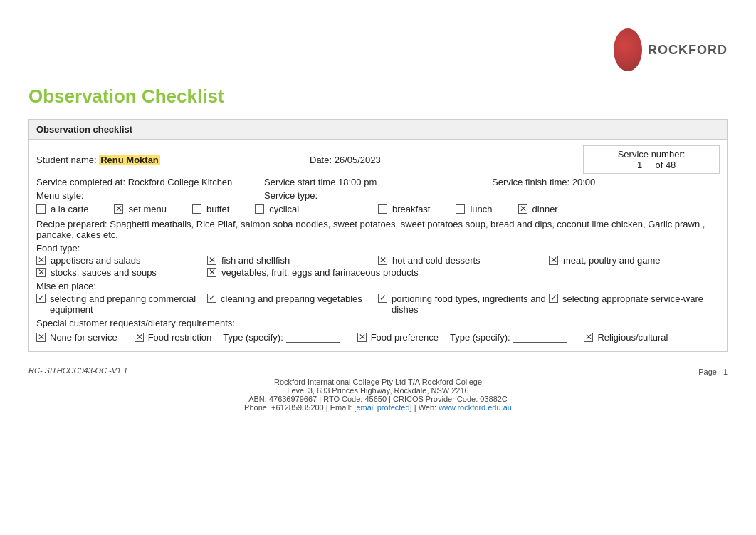  Describe the element at coordinates (383, 407) in the screenshot. I see `email-link: [email protected]` at that location.